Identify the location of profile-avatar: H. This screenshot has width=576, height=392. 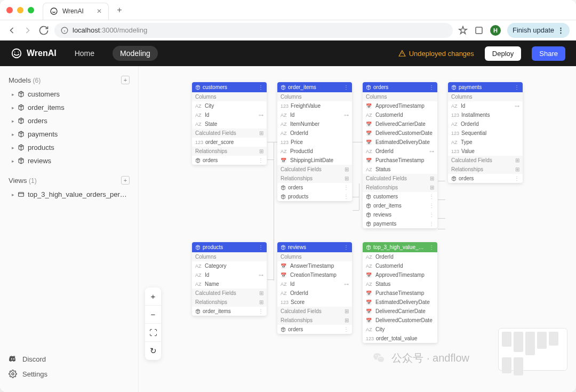
(495, 30).